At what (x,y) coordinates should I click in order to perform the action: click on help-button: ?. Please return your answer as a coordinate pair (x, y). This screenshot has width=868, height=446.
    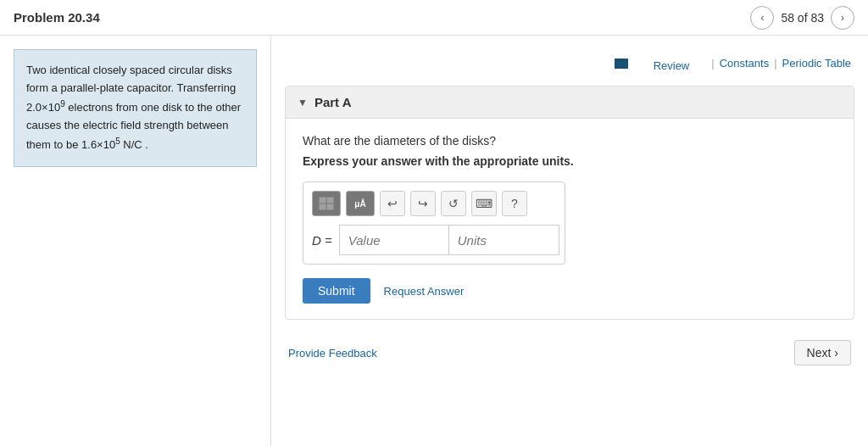
    Looking at the image, I should click on (515, 203).